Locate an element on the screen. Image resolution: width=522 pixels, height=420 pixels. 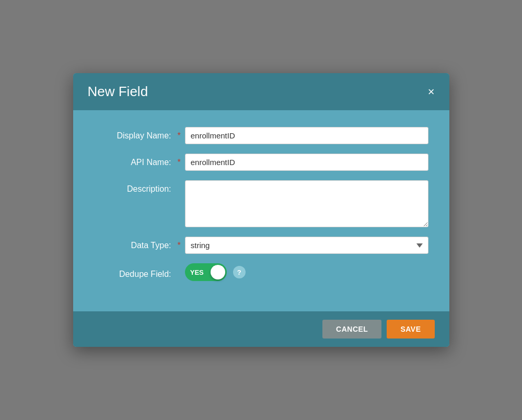
data-type-select: string integer boolean date float is located at coordinates (307, 246).